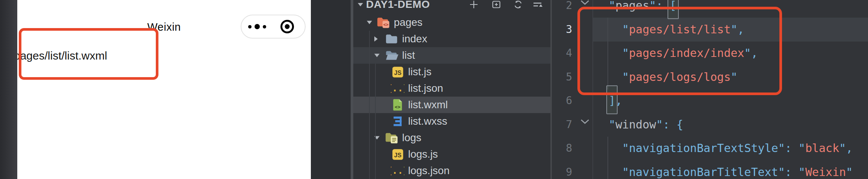 Image resolution: width=868 pixels, height=179 pixels. What do you see at coordinates (452, 88) in the screenshot?
I see `tree-item-list.json: {..}list.json` at bounding box center [452, 88].